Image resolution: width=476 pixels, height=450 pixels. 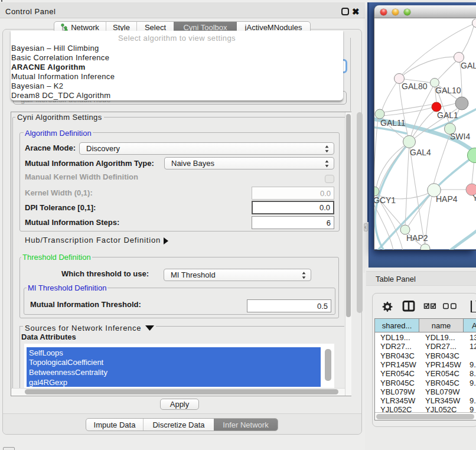 I want to click on svg-text: GAL80, so click(x=415, y=86).